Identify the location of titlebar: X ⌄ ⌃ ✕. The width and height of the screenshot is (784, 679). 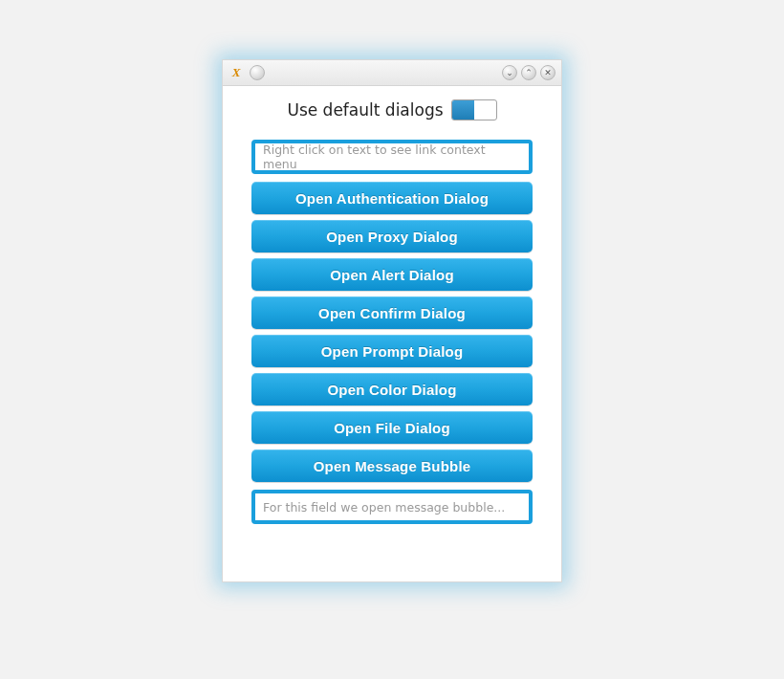
(392, 73).